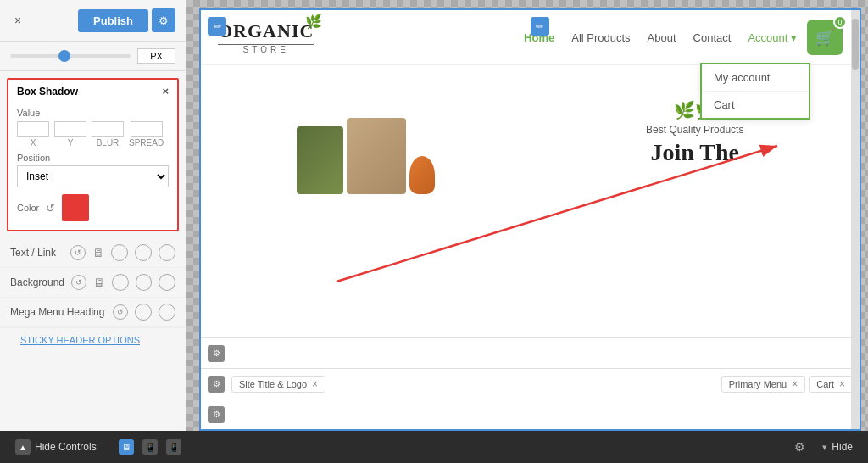  I want to click on nav-links: Home All Products About Contact Account …, so click(660, 37).